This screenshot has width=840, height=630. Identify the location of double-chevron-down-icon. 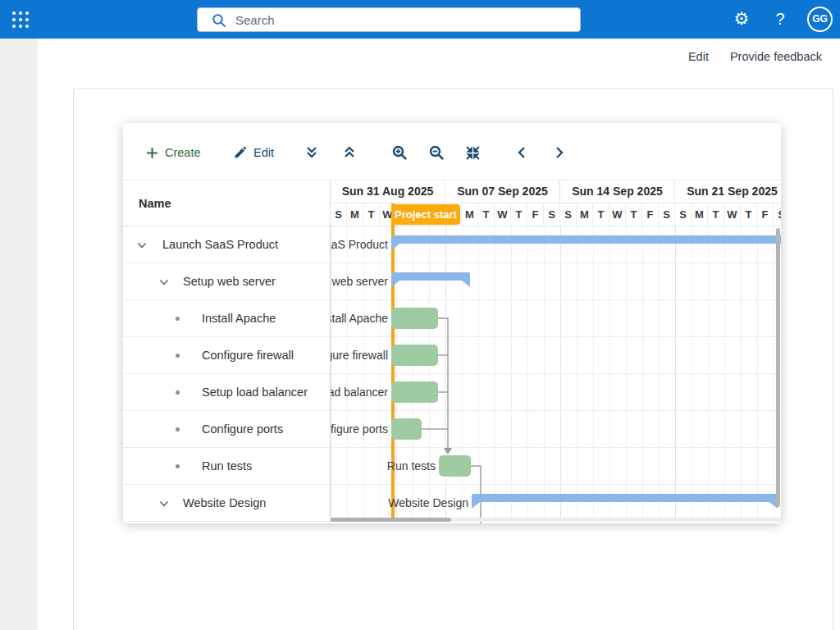
(312, 153).